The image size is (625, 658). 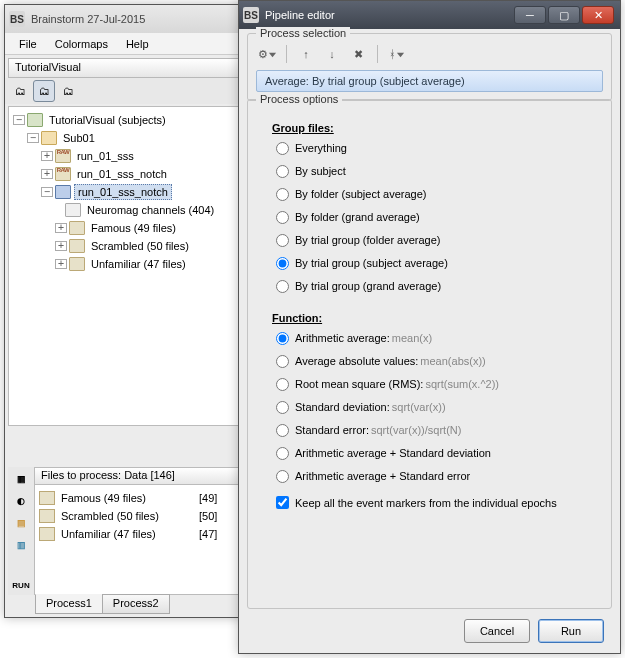 What do you see at coordinates (138, 44) in the screenshot?
I see `menu-help: Help` at bounding box center [138, 44].